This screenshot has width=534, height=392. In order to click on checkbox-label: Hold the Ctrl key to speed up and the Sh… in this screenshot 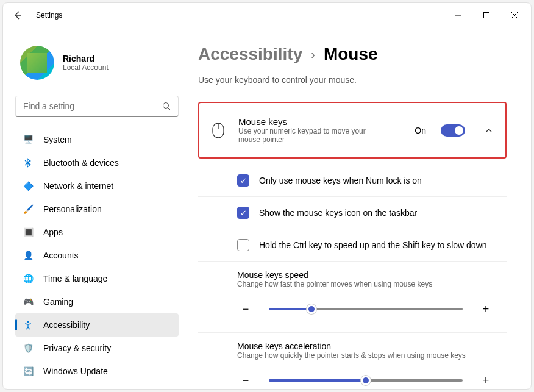, I will do `click(373, 245)`.